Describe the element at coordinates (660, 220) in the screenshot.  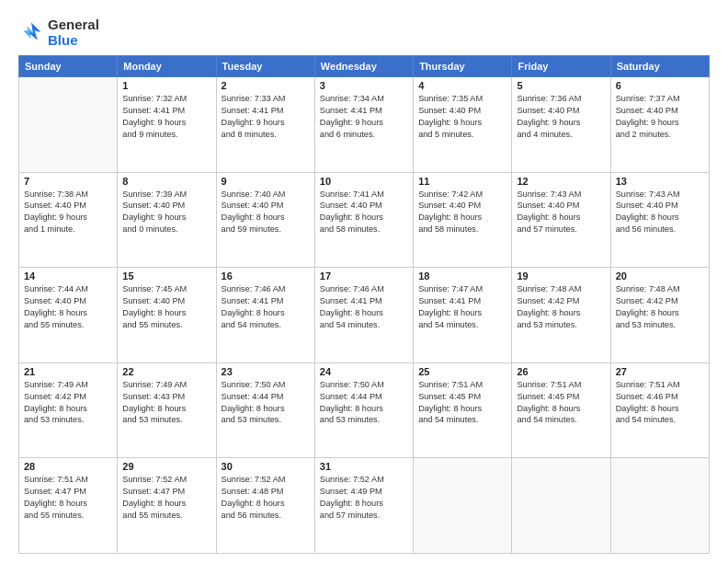
I see `day-cell: 13Sunrise: 7:43 AMSunset: 4:40 PMDayligh…` at that location.